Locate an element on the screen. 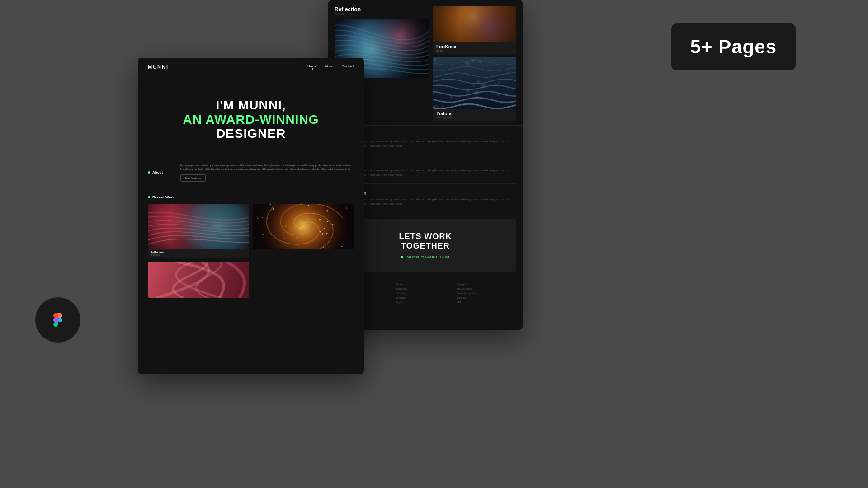  nav-link-home: Home is located at coordinates (312, 67).